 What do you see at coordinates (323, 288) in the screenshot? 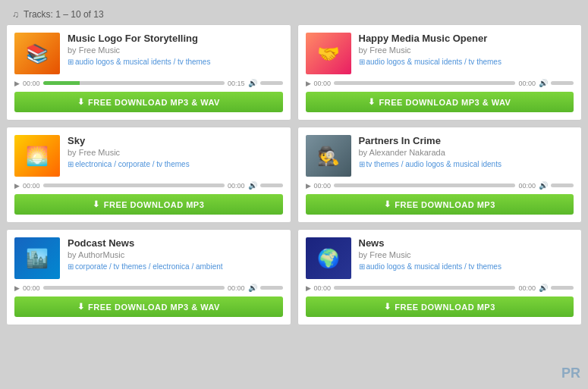
I see `time-start-6: 00:00` at bounding box center [323, 288].